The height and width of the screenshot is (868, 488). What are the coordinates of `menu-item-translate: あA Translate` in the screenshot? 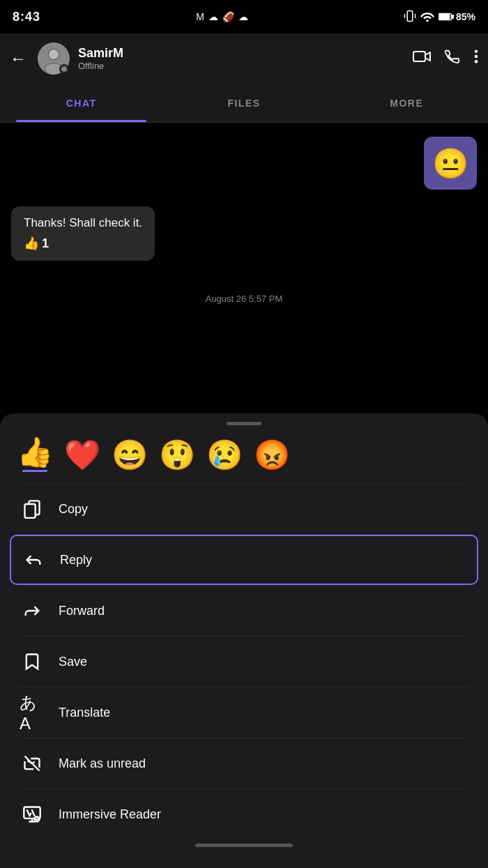 It's located at (244, 713).